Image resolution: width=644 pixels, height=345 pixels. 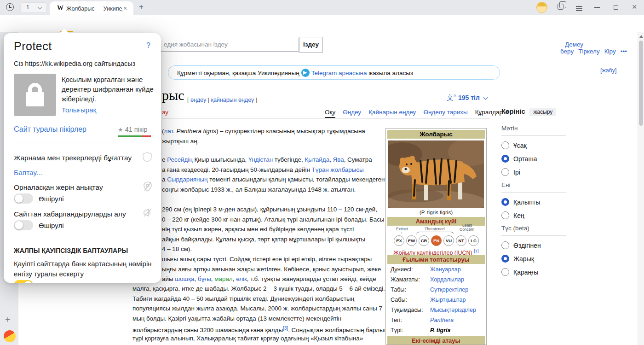 I want to click on ad-block-configure-link: Баптау..., so click(x=28, y=173).